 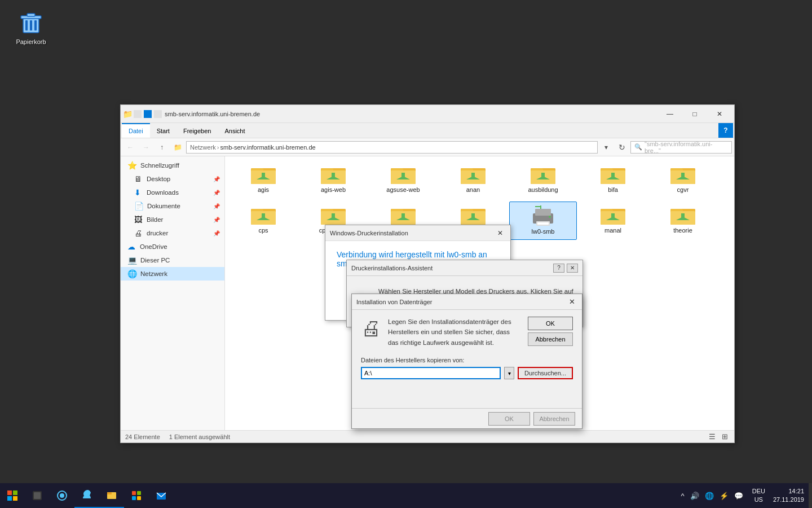 What do you see at coordinates (788, 496) in the screenshot?
I see `taskbar-clock: 14:21 27.11.2019` at bounding box center [788, 496].